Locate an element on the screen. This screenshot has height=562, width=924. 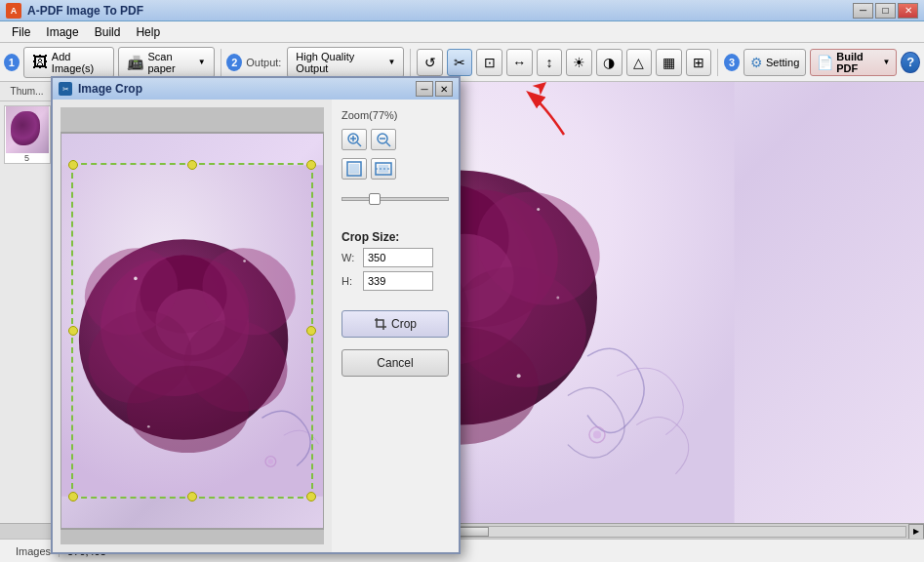
fit-page-button: ⊡ is located at coordinates (490, 62).